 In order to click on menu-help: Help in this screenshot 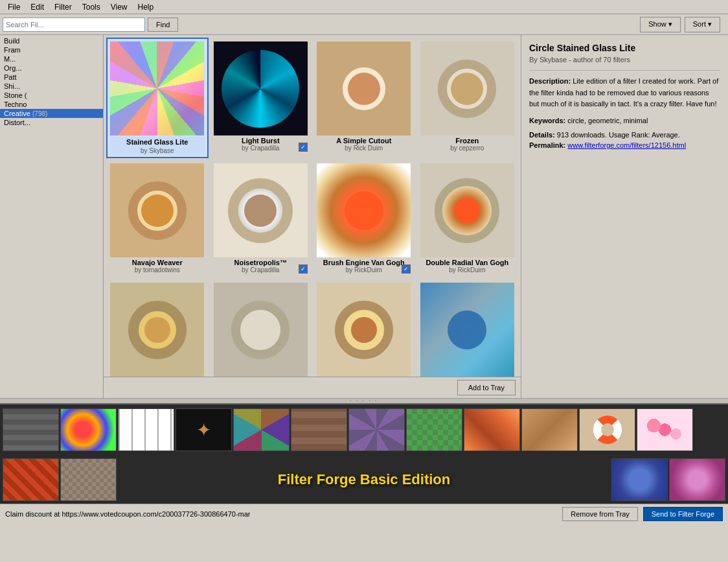, I will do `click(146, 7)`.